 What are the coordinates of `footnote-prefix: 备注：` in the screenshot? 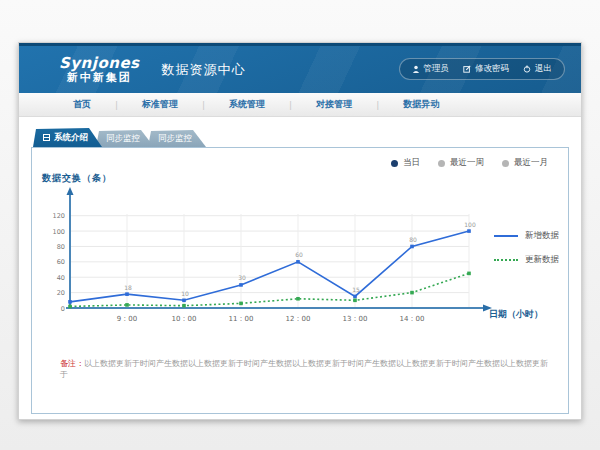 It's located at (72, 364).